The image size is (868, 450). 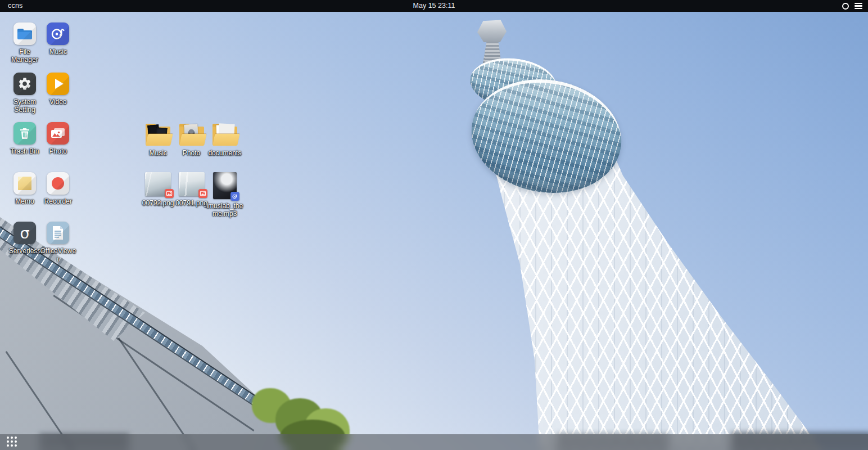 I want to click on music-app-icon, so click(x=58, y=34).